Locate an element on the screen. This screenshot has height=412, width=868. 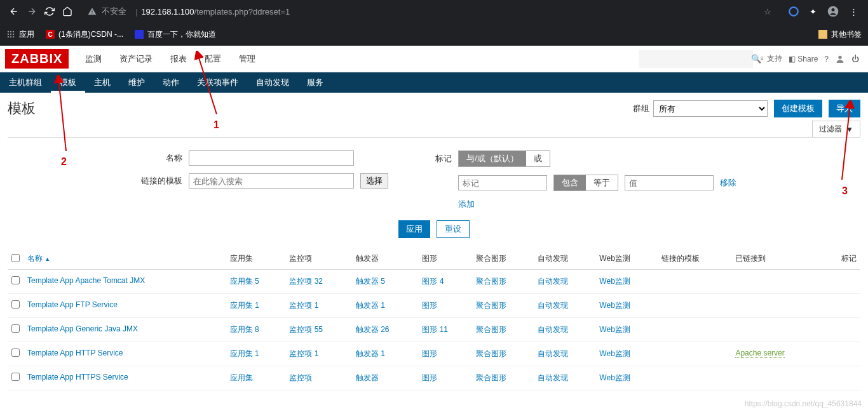
create-template-button: 创建模板 is located at coordinates (798, 109).